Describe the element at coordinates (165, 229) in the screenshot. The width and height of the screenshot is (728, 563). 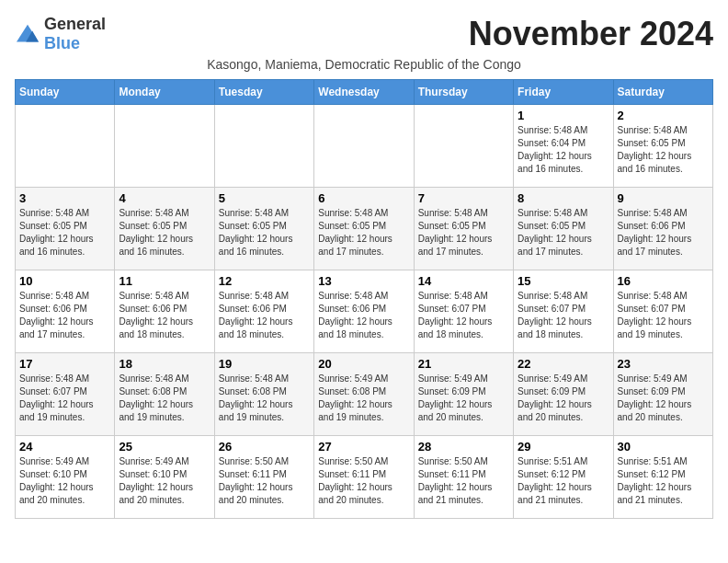
I see `calendar-cell: 4Sunrise: 5:48 AMSunset: 6:05 PMDaylight…` at that location.